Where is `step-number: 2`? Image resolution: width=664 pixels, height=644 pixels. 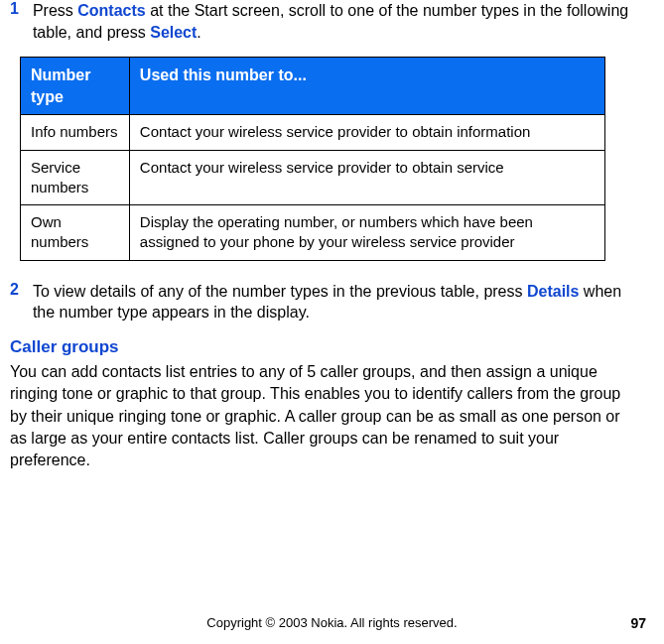 step-number: 2 is located at coordinates (14, 302).